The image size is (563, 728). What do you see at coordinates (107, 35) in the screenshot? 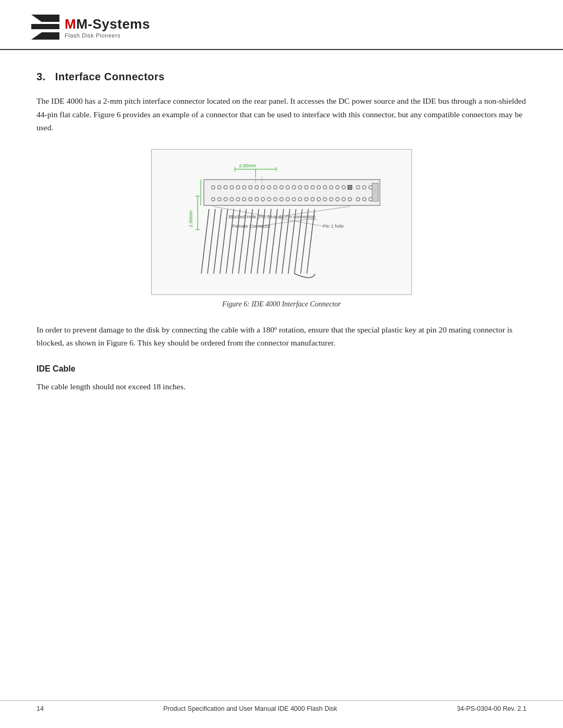
I see `tagline: Flash Disk Pioneers` at bounding box center [107, 35].